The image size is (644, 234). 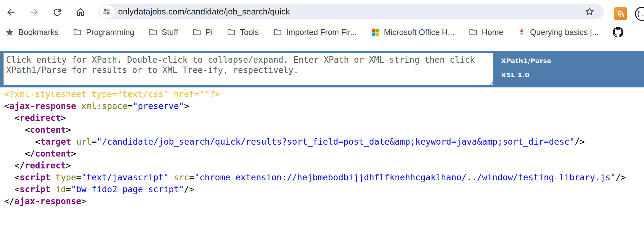 I want to click on bookmark-label: Microsoft Office H..., so click(x=419, y=32).